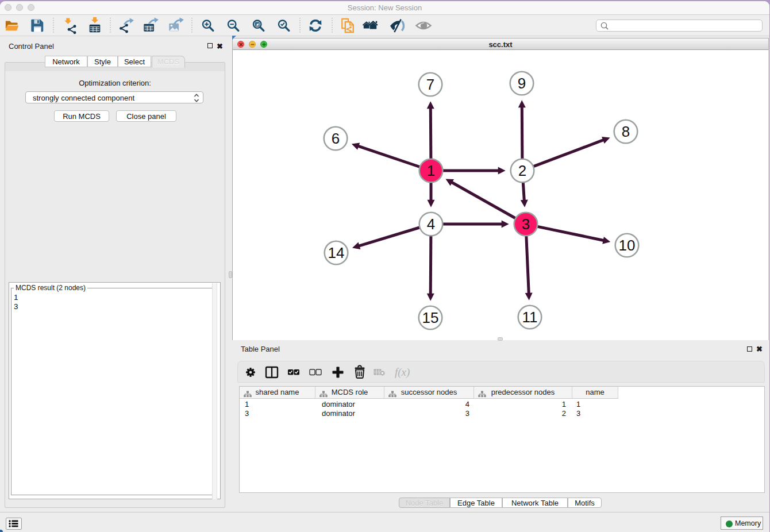  What do you see at coordinates (430, 84) in the screenshot?
I see `svg-text: 7` at bounding box center [430, 84].